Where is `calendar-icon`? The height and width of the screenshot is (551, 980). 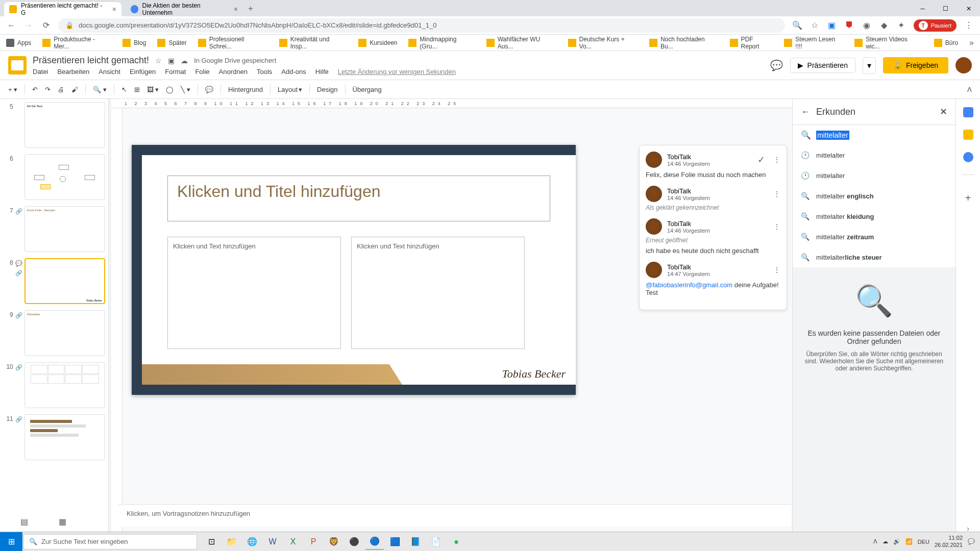 calendar-icon is located at coordinates (968, 112).